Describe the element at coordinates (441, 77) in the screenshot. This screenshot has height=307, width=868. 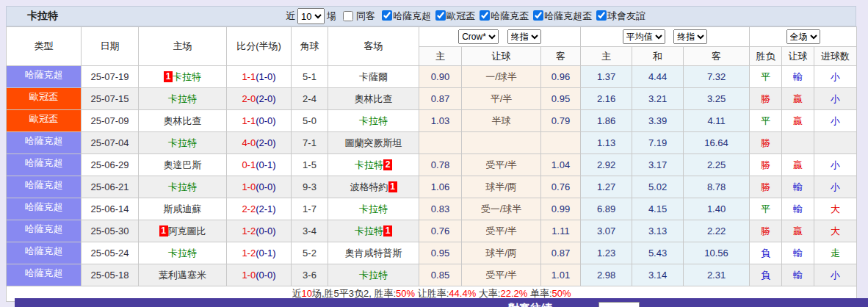
I see `handicap-home-odds: 0.90` at that location.